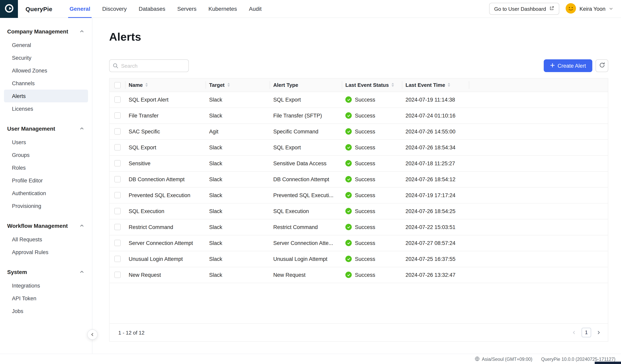 The height and width of the screenshot is (364, 621). Describe the element at coordinates (310, 359) in the screenshot. I see `status-bar: Asia/Seoul (GMT+09:00) QueryPie 10.0.0 (…` at that location.